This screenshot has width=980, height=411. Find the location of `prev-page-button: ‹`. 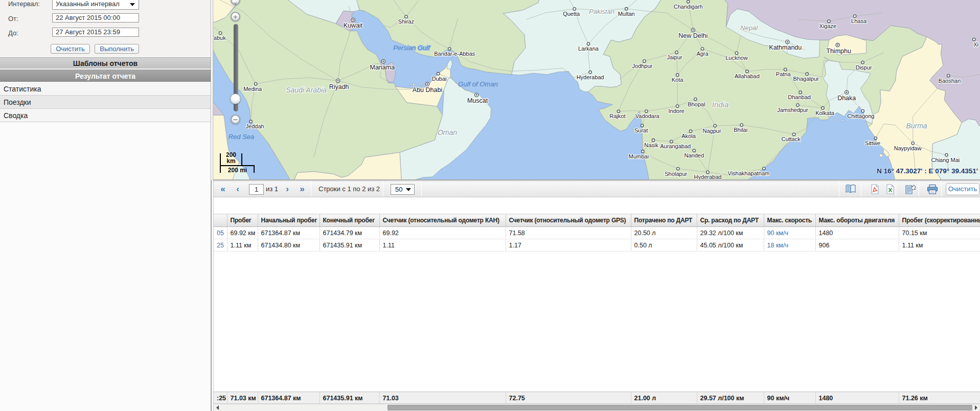

prev-page-button: ‹ is located at coordinates (238, 189).